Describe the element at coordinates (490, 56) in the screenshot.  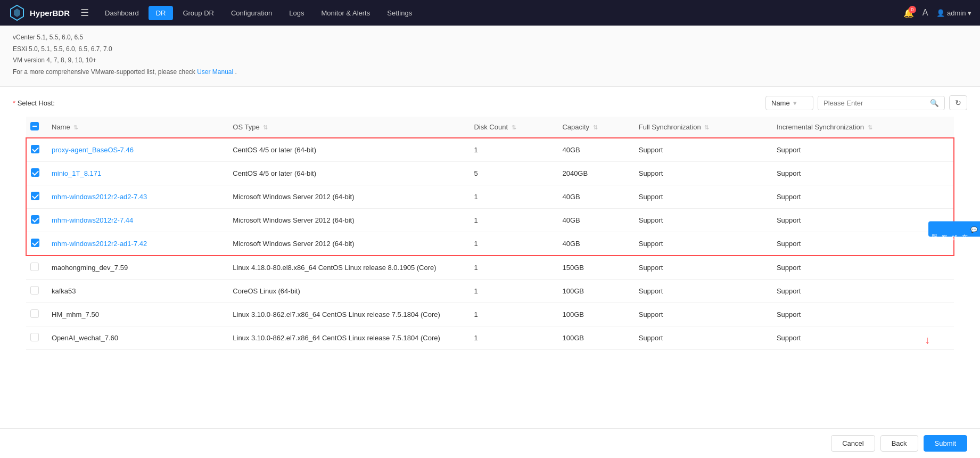
I see `info-banner: vCenter 5.1, 5.5, 6.0, 6.5 ESXi 5.0, 5.1…` at that location.